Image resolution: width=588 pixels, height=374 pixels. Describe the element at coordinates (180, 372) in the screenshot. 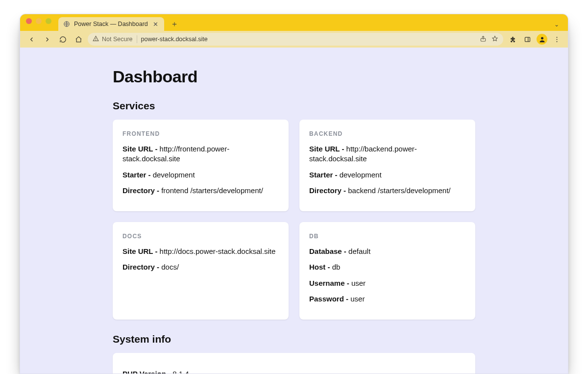

I see `value-php-version: 8.1.4` at that location.